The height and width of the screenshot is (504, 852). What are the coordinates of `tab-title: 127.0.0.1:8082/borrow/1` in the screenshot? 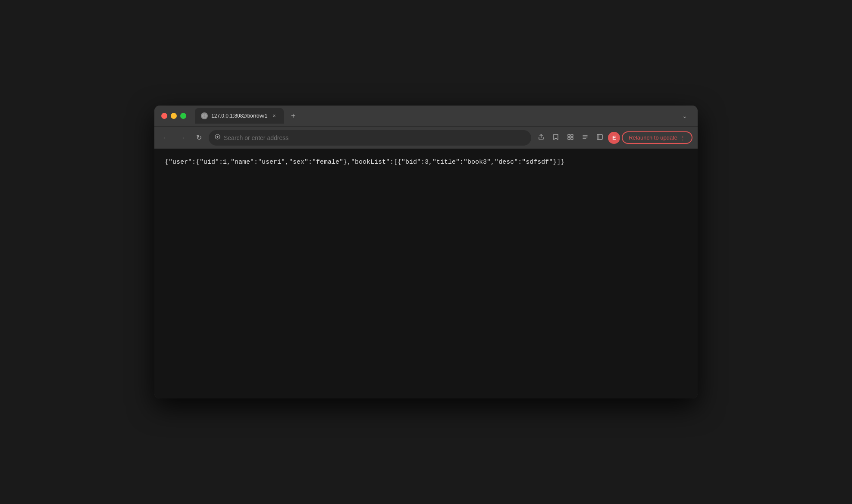 It's located at (239, 116).